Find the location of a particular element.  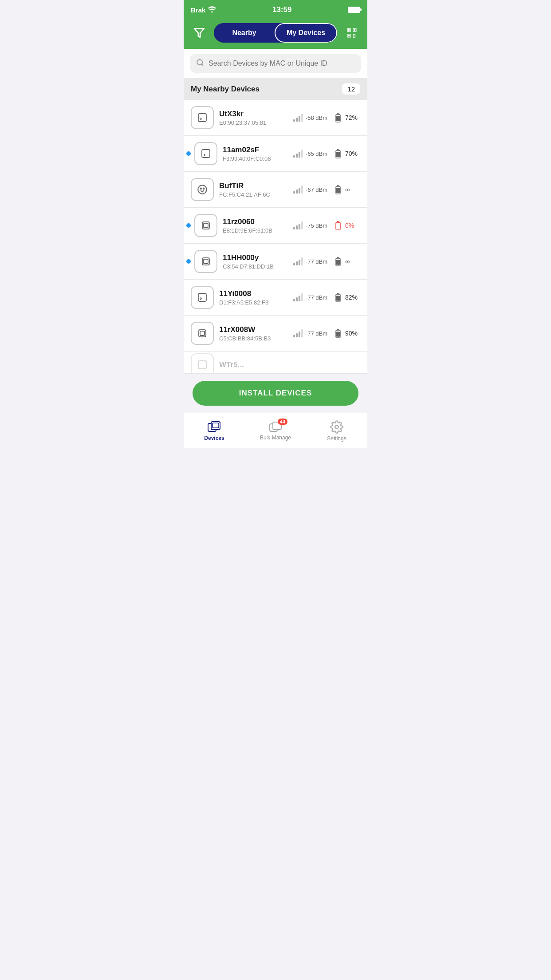

battery-wrapper: 82% is located at coordinates (347, 297).